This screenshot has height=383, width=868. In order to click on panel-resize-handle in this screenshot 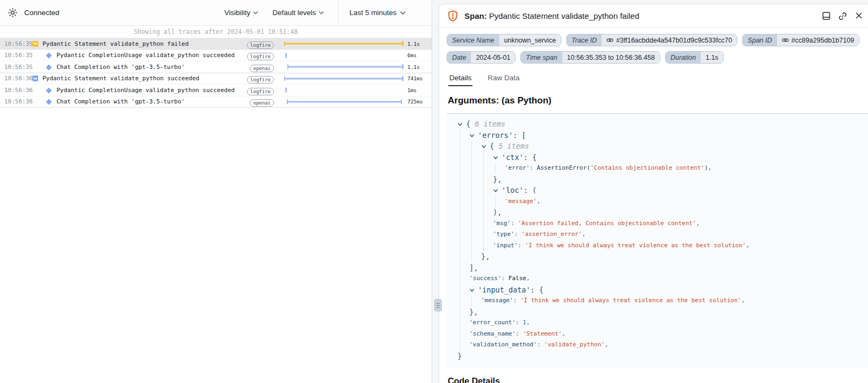, I will do `click(438, 305)`.